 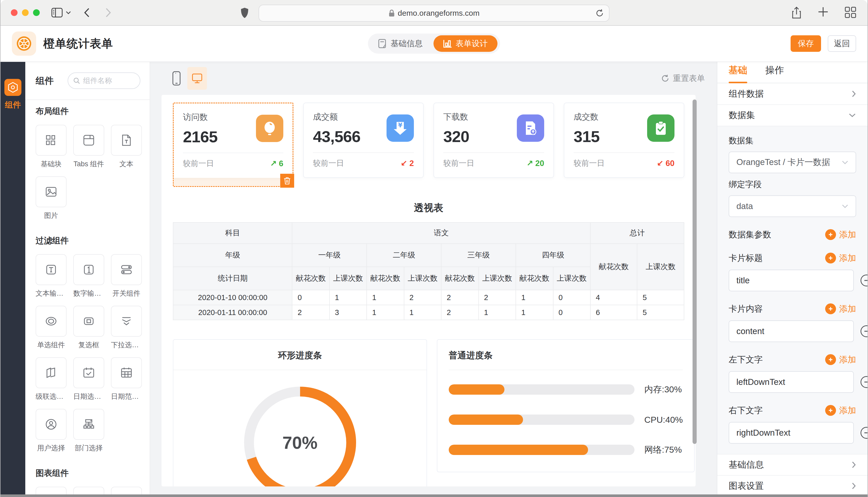 What do you see at coordinates (126, 276) in the screenshot?
I see `palette-tile-switch: 开关组件` at bounding box center [126, 276].